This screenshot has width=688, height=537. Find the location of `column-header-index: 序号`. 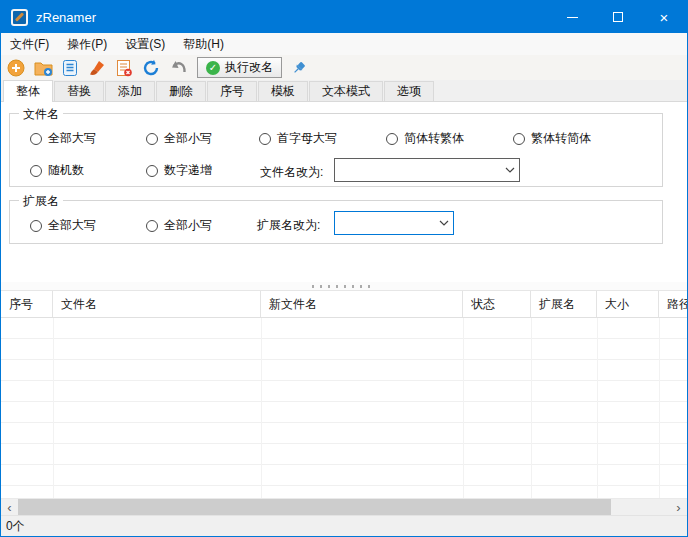

column-header-index: 序号 is located at coordinates (27, 304).